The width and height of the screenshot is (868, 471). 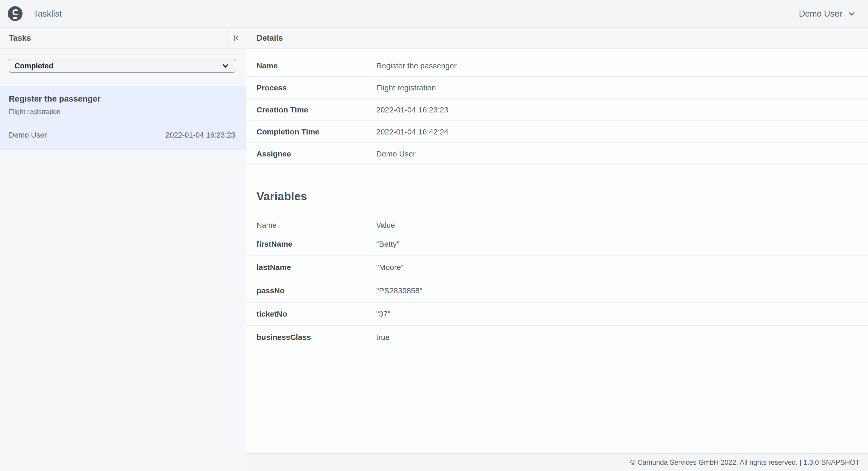 What do you see at coordinates (237, 38) in the screenshot?
I see `collapse-panel-button` at bounding box center [237, 38].